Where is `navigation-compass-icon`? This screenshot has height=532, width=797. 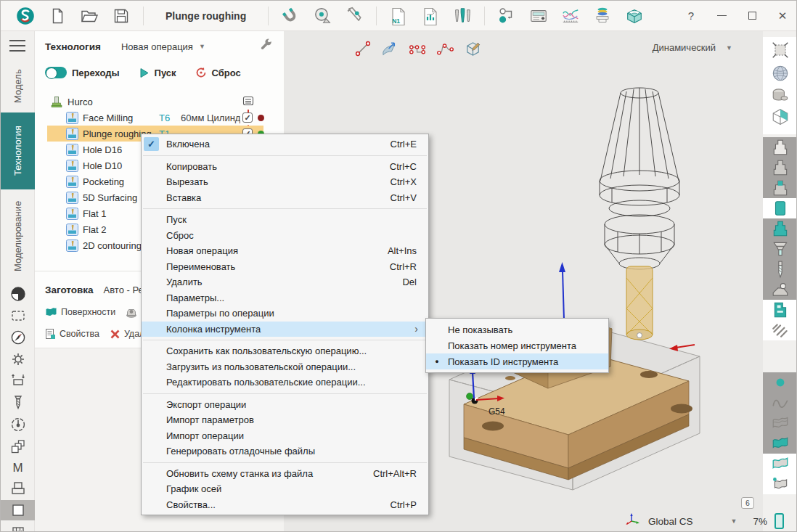
navigation-compass-icon is located at coordinates (17, 337).